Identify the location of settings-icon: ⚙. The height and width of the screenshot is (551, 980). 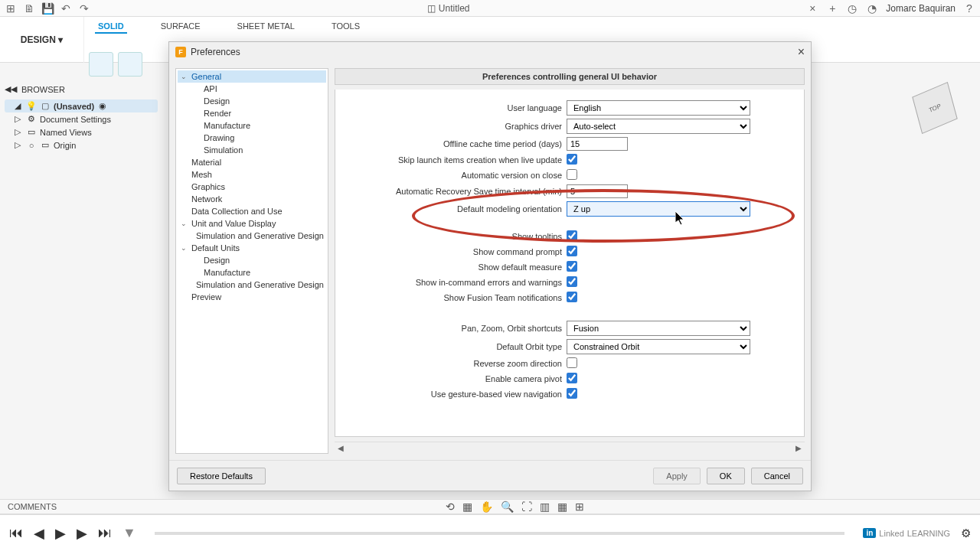
(966, 533).